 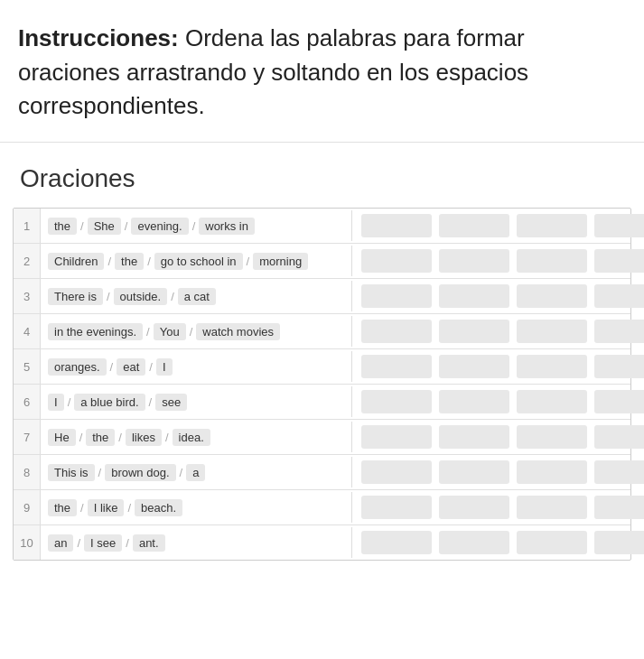 What do you see at coordinates (170, 332) in the screenshot?
I see `word-chip: You` at bounding box center [170, 332].